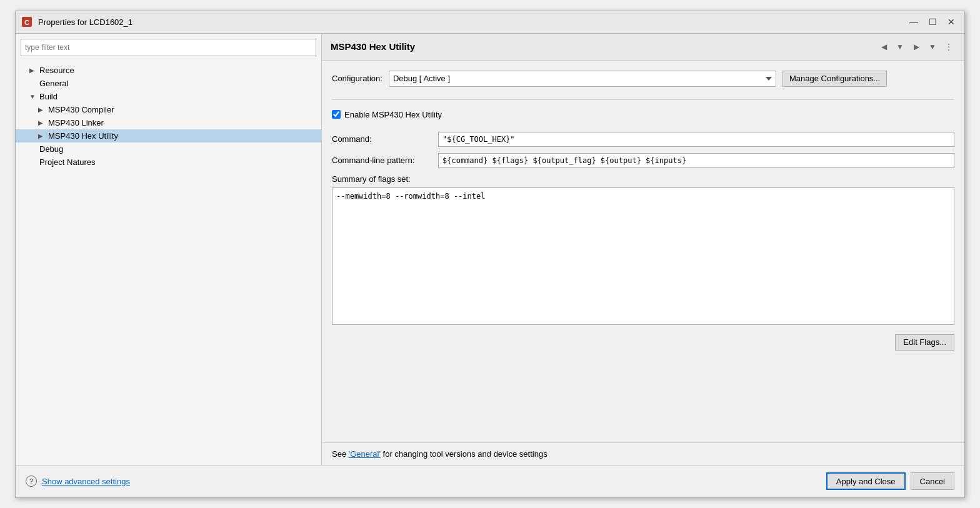  I want to click on back-icon: ◀, so click(884, 47).